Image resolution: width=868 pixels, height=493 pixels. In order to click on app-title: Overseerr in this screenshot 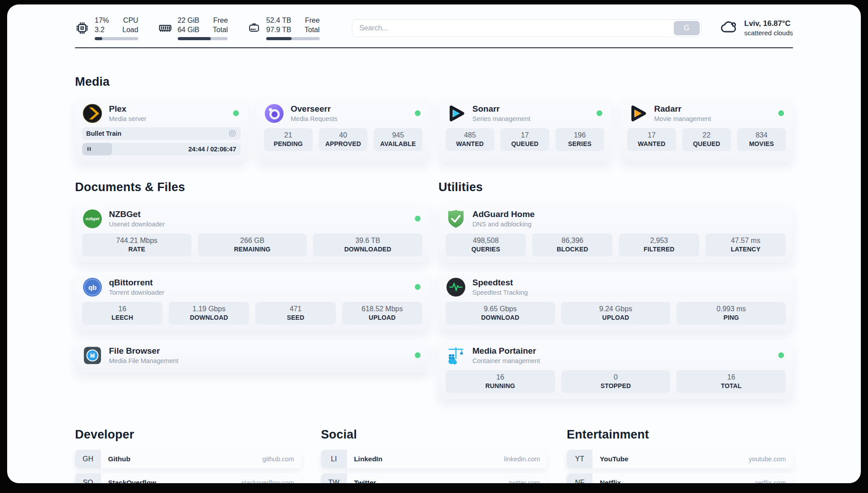, I will do `click(350, 109)`.